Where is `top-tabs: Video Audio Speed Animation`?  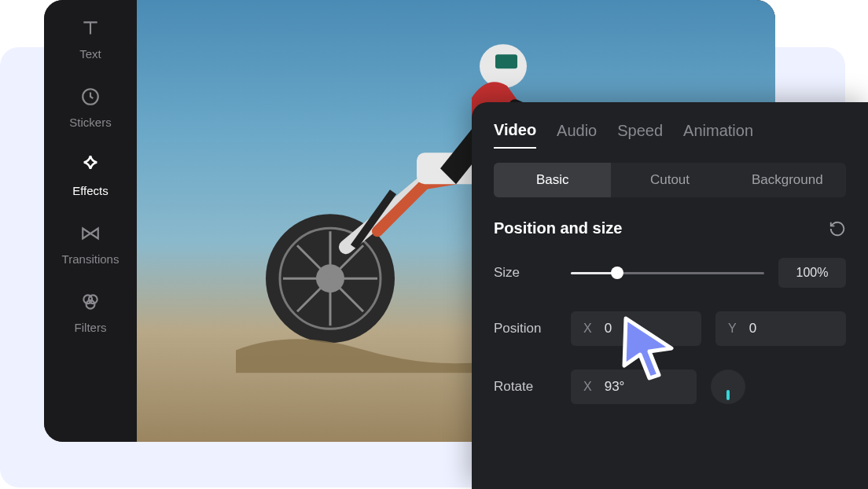
top-tabs: Video Audio Speed Animation is located at coordinates (670, 135).